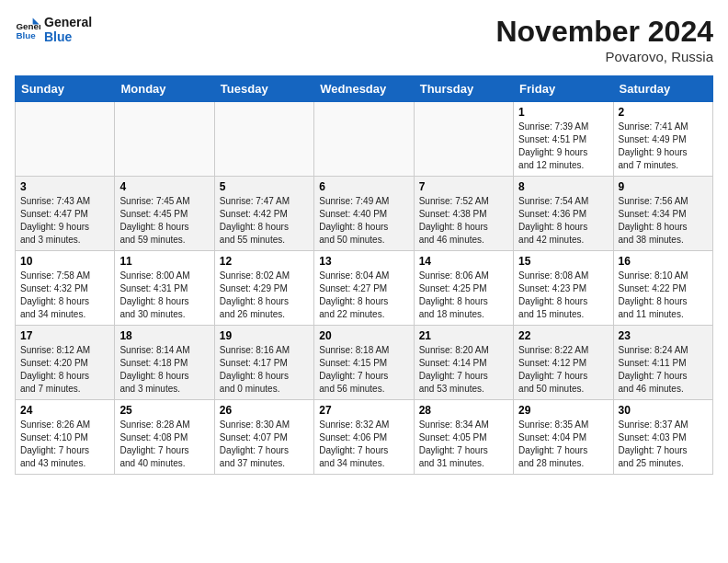  Describe the element at coordinates (65, 362) in the screenshot. I see `day-cell: 17Sunrise: 8:12 AM Sunset: 4:20 PM Dayli…` at that location.